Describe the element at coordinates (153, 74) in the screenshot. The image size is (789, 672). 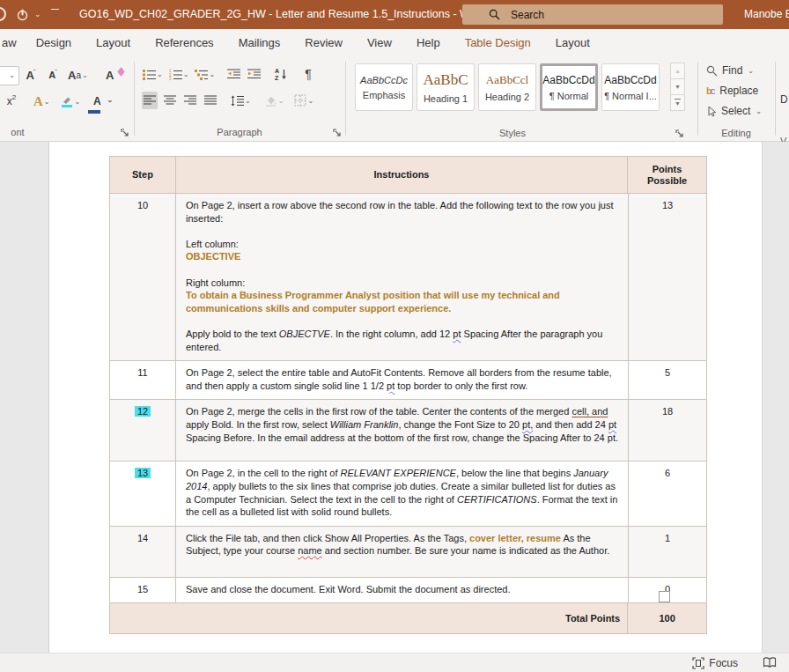
I see `bullets-button: ⌄` at that location.